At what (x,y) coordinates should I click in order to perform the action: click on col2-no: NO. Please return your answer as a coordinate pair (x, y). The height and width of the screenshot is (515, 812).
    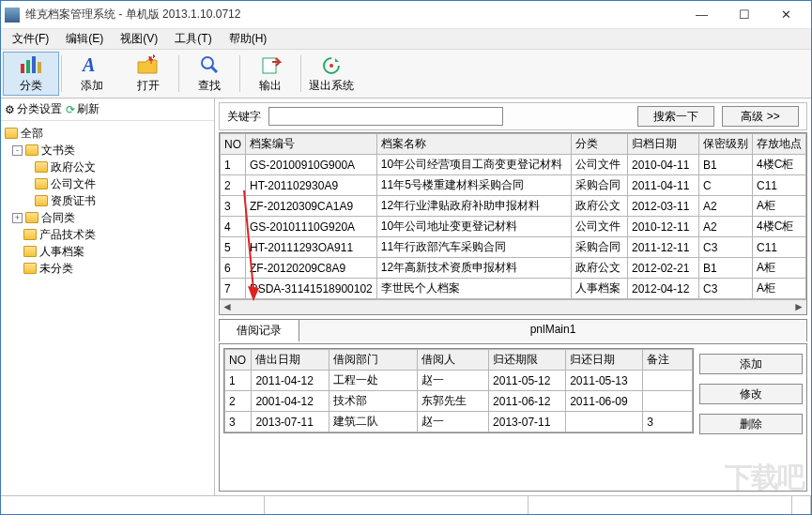
    Looking at the image, I should click on (238, 360).